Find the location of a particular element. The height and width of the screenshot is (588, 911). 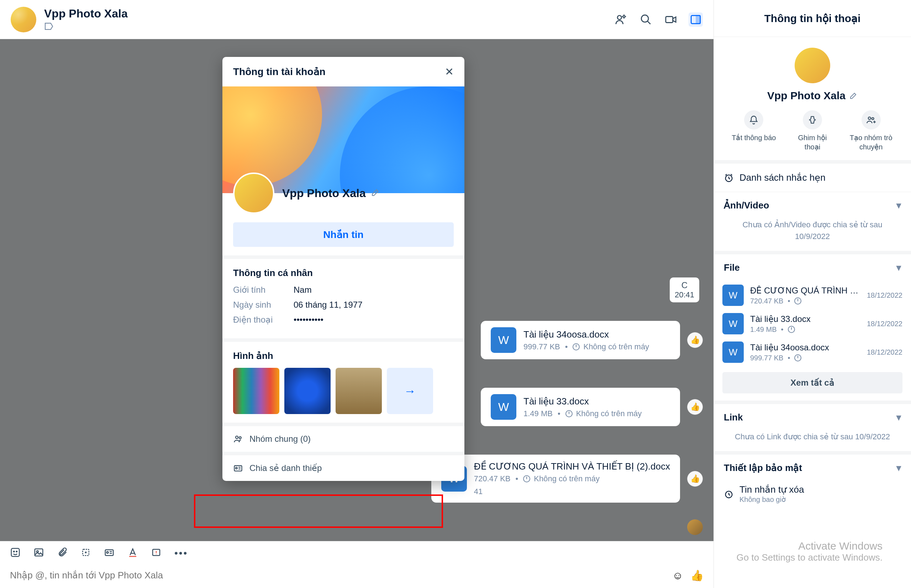

file-name: Tài liệu 33.docx is located at coordinates (583, 402).